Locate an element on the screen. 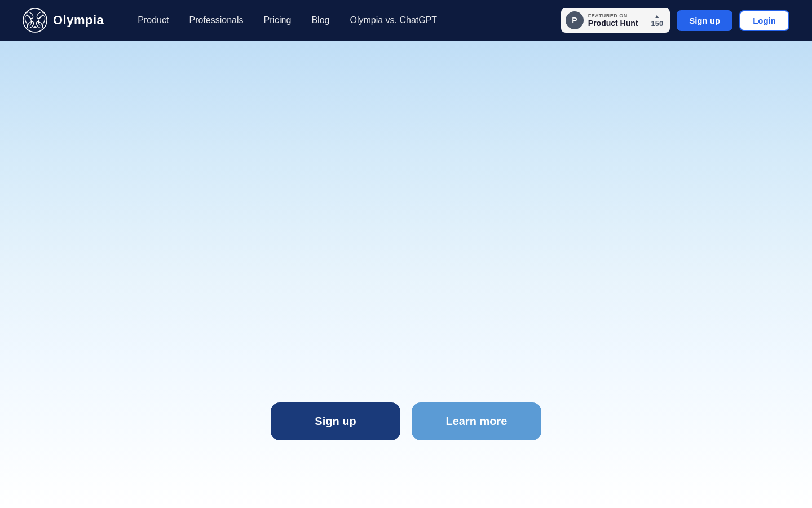 The width and height of the screenshot is (812, 508). logo-icon is located at coordinates (35, 20).